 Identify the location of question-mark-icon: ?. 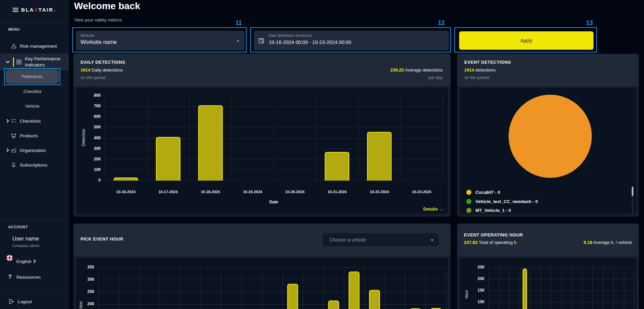
(10, 277).